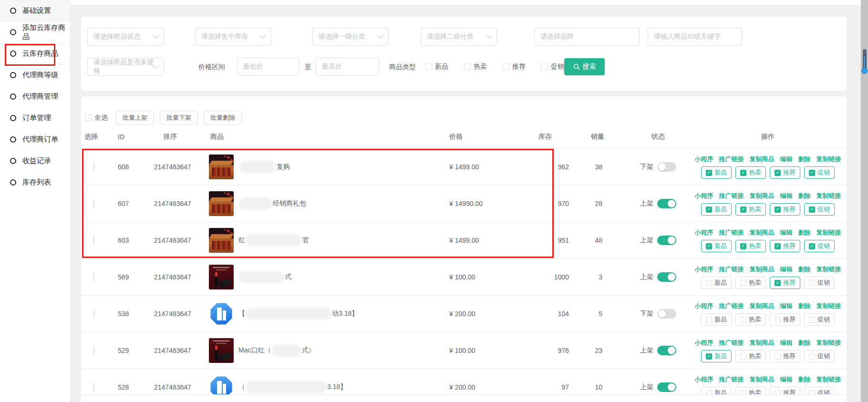 Image resolution: width=868 pixels, height=402 pixels. What do you see at coordinates (126, 67) in the screenshot?
I see `multi-spec-select: 请选择商品是否多规格` at bounding box center [126, 67].